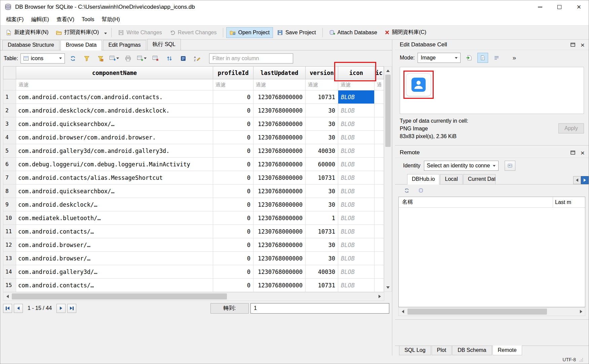 The height and width of the screenshot is (364, 589). I want to click on edit-sort-button: AZ, so click(197, 58).